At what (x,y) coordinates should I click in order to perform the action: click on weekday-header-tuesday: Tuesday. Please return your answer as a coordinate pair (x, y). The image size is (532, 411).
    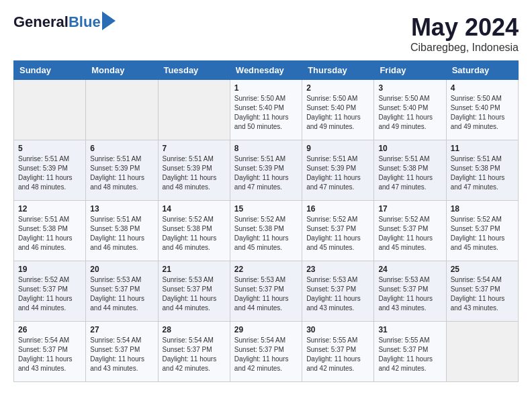
    Looking at the image, I should click on (193, 71).